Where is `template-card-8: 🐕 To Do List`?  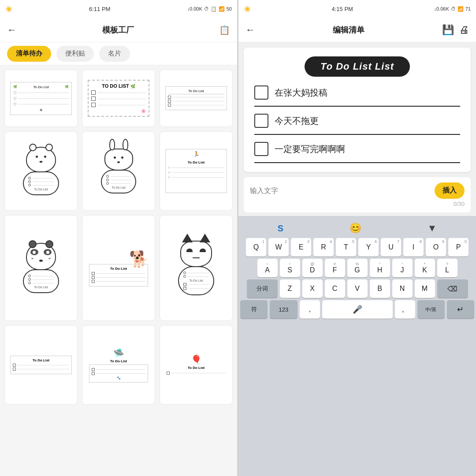 template-card-8: 🐕 To Do List is located at coordinates (119, 268).